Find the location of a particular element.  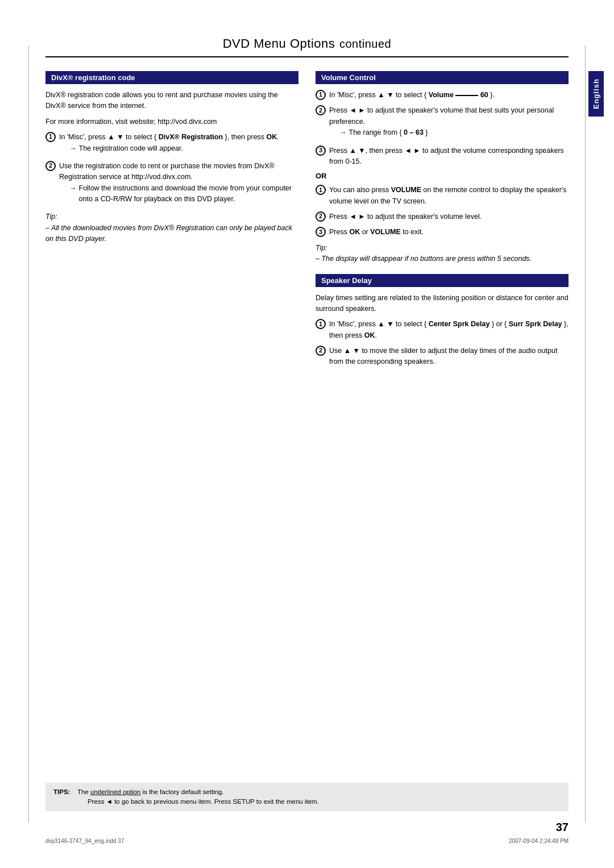

divx-more-info: For more information, visit website; htt… is located at coordinates (172, 122).